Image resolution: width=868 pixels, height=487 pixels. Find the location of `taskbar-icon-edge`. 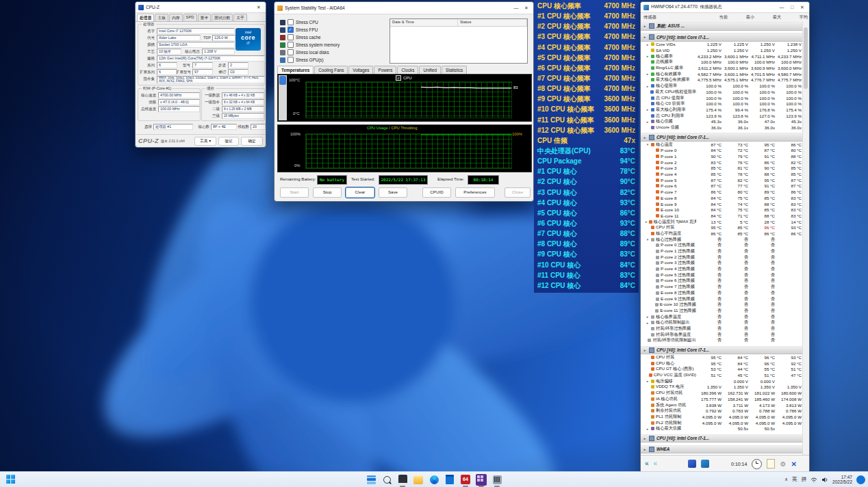

taskbar-icon-edge is located at coordinates (434, 479).